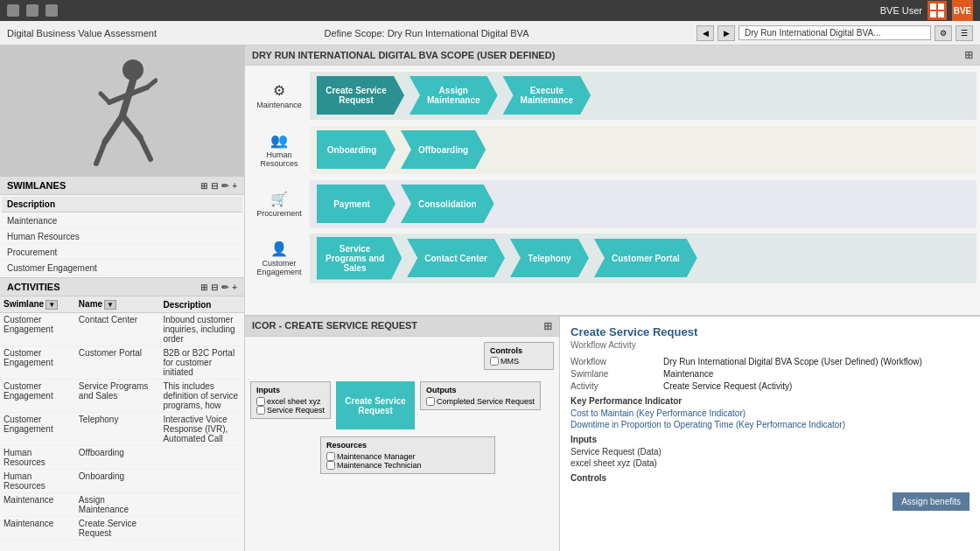 The height and width of the screenshot is (551, 980). Describe the element at coordinates (279, 140) in the screenshot. I see `hr-icon: 👥` at that location.